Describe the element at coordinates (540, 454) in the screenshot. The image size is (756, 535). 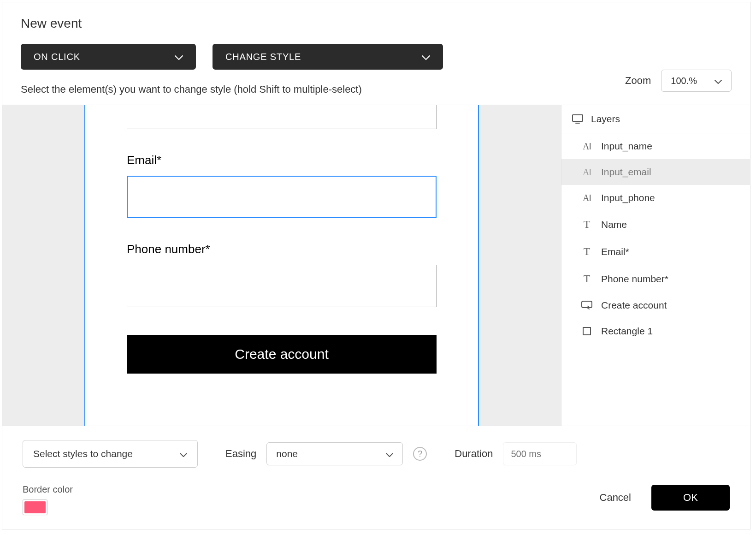
I see `duration-input` at that location.